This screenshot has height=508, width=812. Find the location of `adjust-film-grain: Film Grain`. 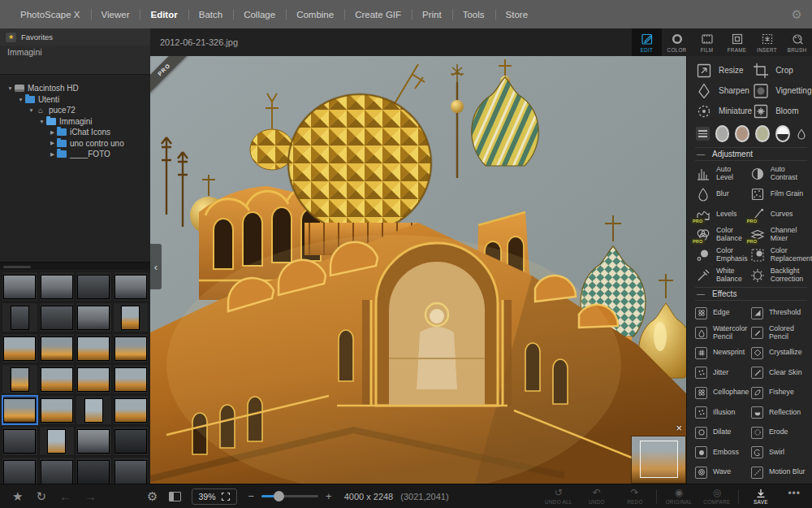

adjust-film-grain: Film Grain is located at coordinates (781, 193).